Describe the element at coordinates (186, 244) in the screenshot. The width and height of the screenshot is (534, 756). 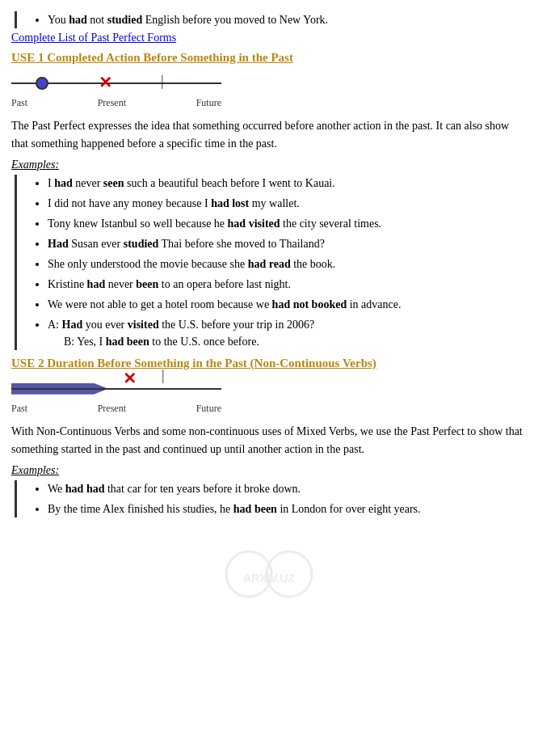
I see `item-text: Had Susan ever studied Thai before she m…` at that location.